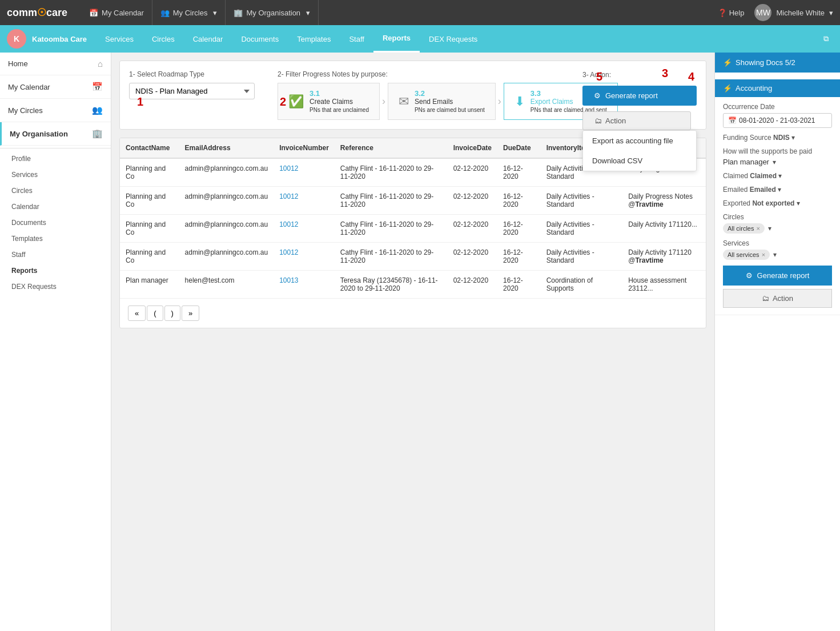 Image resolution: width=840 pixels, height=631 pixels. Describe the element at coordinates (640, 101) in the screenshot. I see `action-panel-top: 3- Action: 4 ⚙ Generate report 🗂 Action …` at that location.